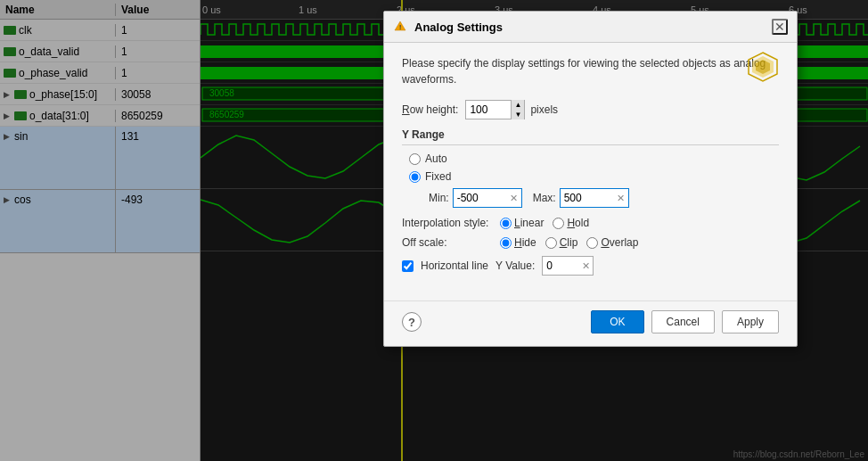 The height and width of the screenshot is (461, 868). What do you see at coordinates (515, 266) in the screenshot?
I see `y-value-label: Y Value:` at bounding box center [515, 266].